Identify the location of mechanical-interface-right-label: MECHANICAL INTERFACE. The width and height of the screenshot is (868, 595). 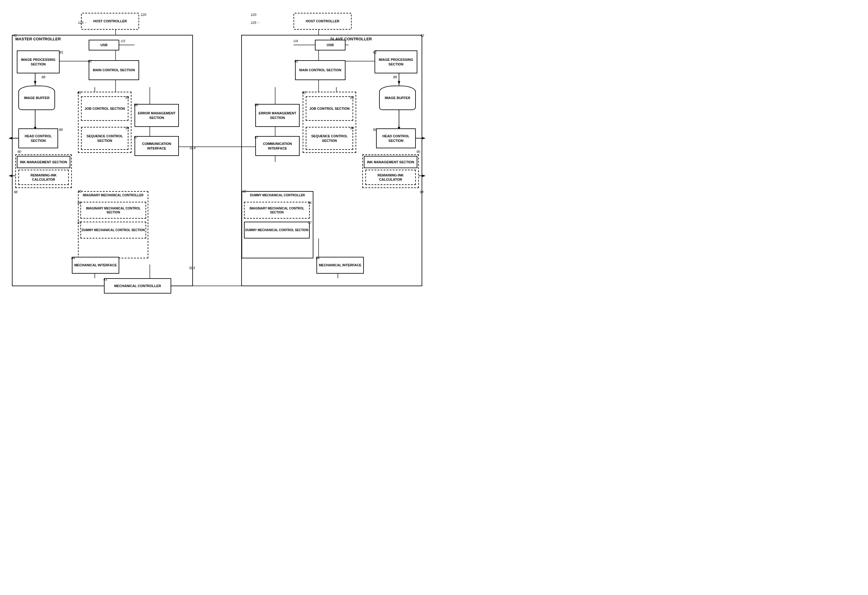
(340, 265).